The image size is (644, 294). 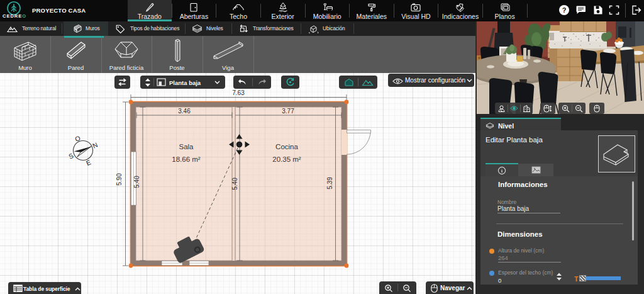 I want to click on svg-text: E, so click(x=88, y=162).